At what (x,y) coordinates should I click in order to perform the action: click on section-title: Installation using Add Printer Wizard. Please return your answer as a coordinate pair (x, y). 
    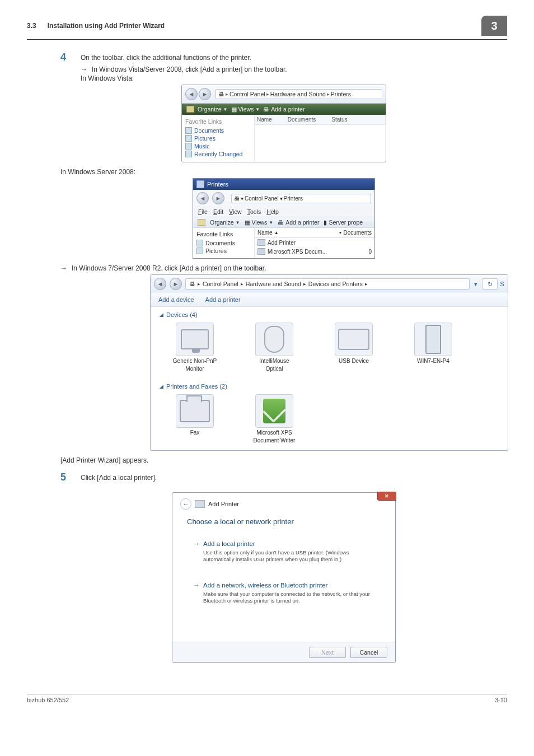
    Looking at the image, I should click on (264, 26).